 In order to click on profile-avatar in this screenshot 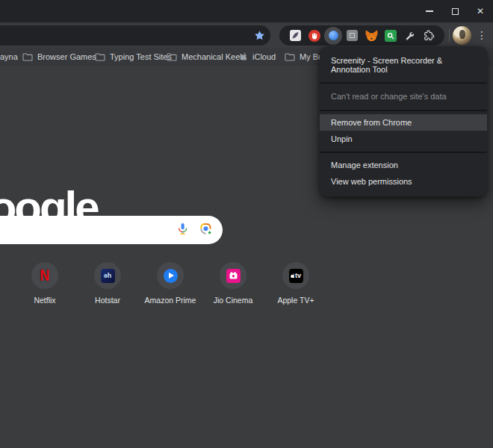, I will do `click(462, 36)`.